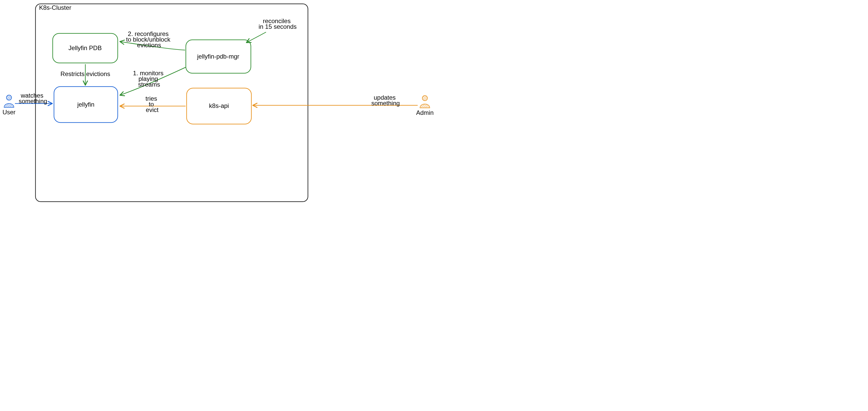 The width and height of the screenshot is (868, 411). I want to click on cluster-title: K8s-Cluster, so click(55, 7).